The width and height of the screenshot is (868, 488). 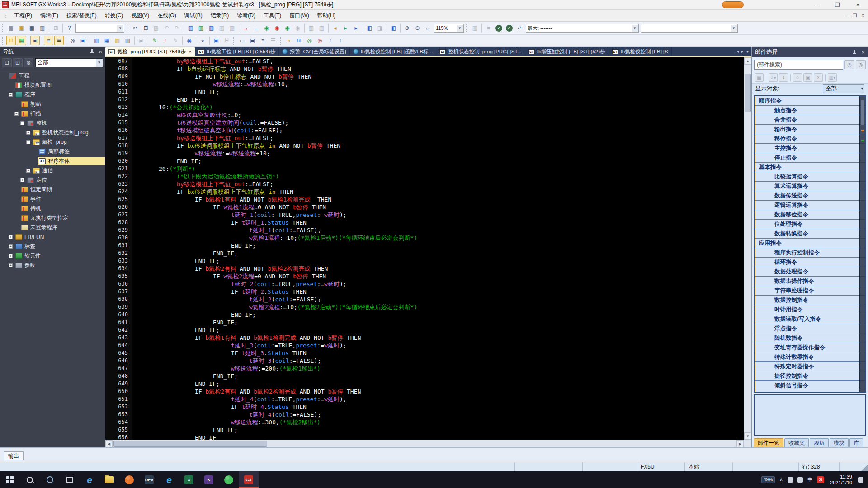 What do you see at coordinates (52, 152) in the screenshot?
I see `tree-item-局部标签: 局部标签` at bounding box center [52, 152].